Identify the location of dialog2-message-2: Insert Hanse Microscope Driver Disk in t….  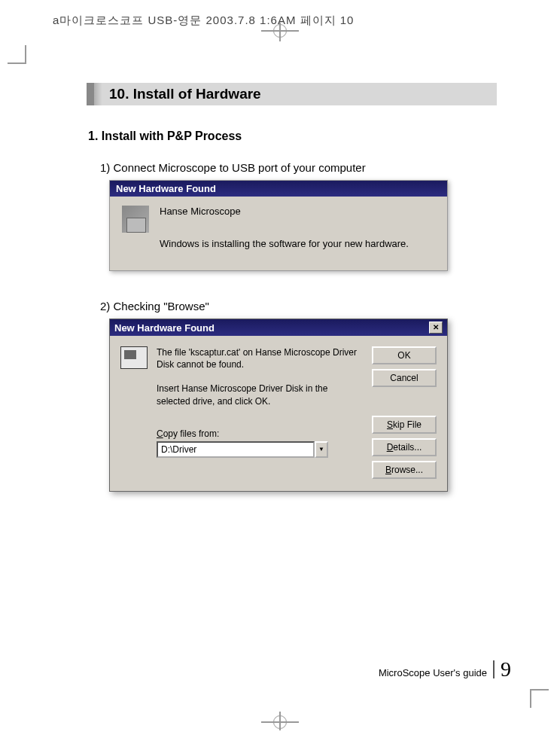
(260, 395).